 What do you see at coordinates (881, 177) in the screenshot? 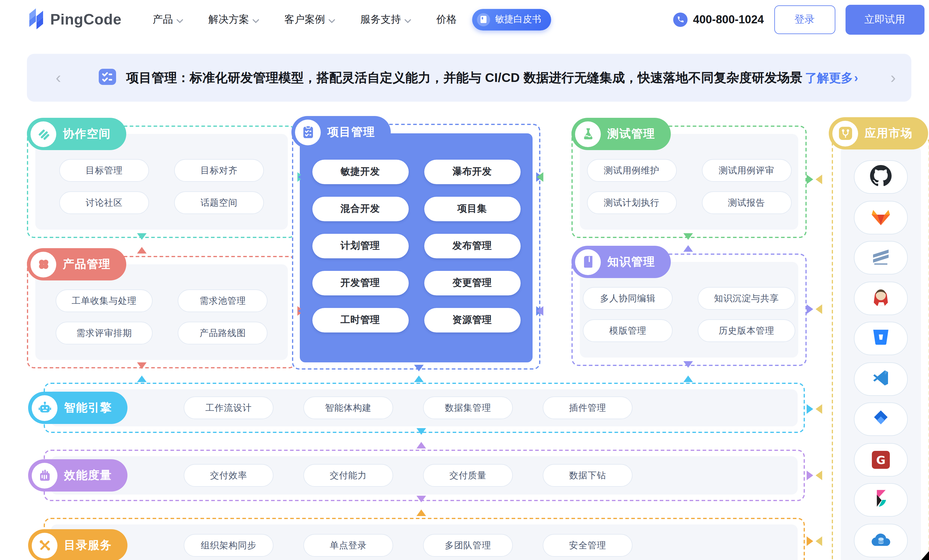
I see `app-pill-github` at bounding box center [881, 177].